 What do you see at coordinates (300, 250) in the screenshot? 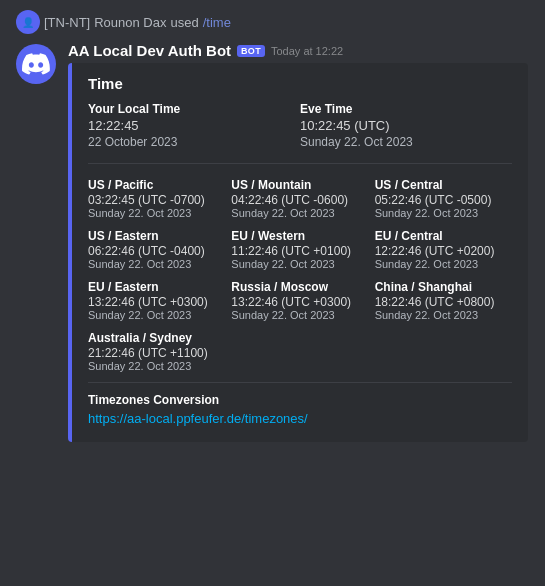
I see `timezone-item: EU / Western 11:22:46 (UTC +0100) Sunday…` at bounding box center [300, 250].